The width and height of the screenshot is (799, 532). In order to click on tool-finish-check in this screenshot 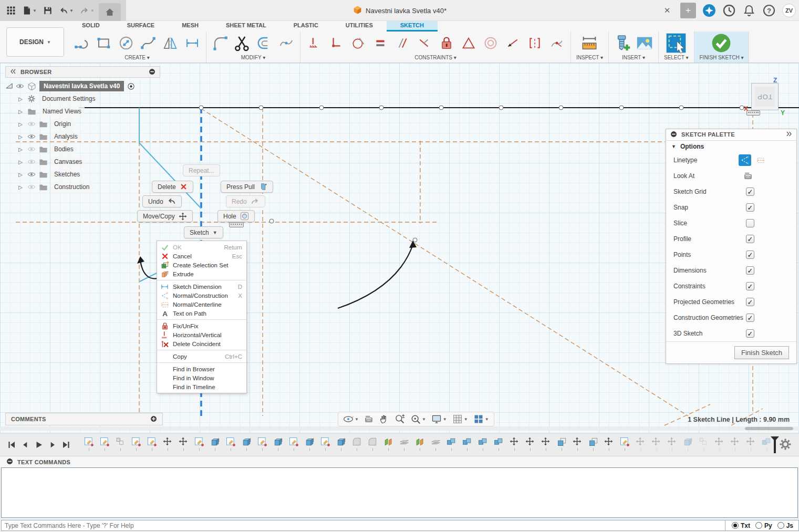, I will do `click(721, 43)`.